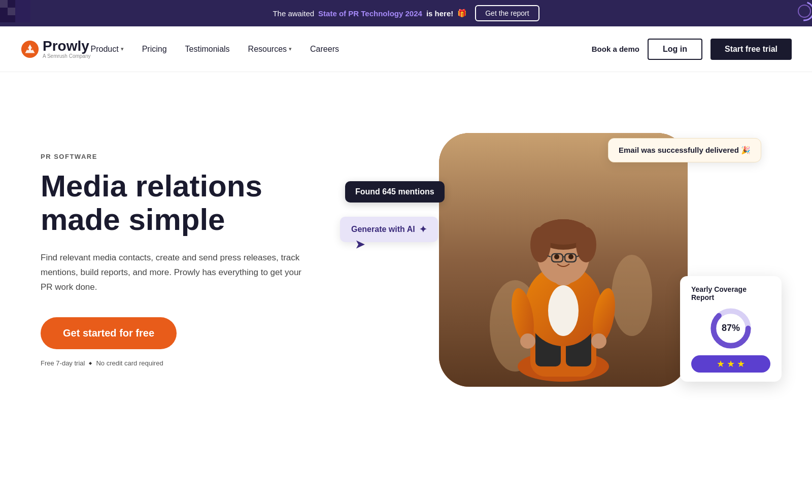 Image resolution: width=812 pixels, height=504 pixels. I want to click on logo-area: Prowly A Semrush Company, so click(56, 49).